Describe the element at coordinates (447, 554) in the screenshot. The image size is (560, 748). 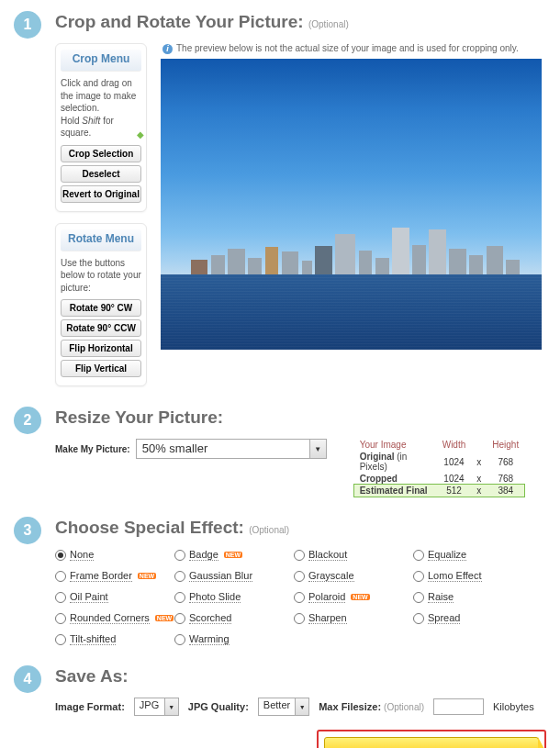
I see `effect-label: Equalize` at that location.